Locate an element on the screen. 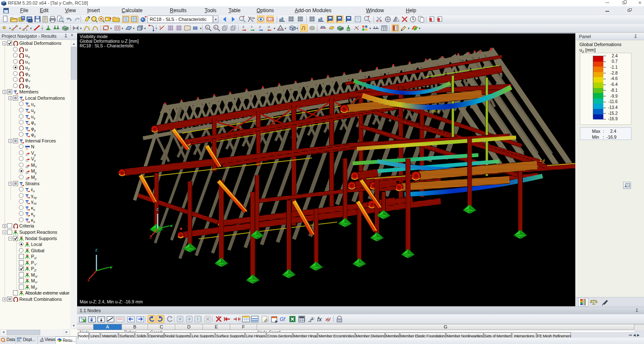  svg-text: X-XX is located at coordinates (271, 19).